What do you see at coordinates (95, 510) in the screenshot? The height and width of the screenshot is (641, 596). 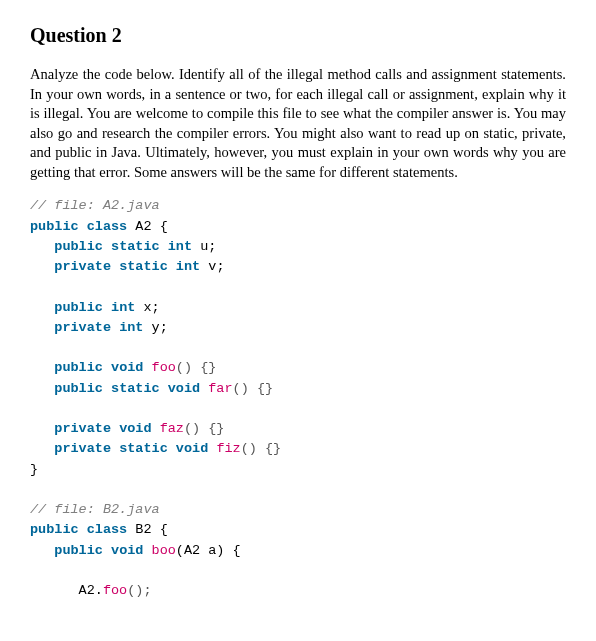 I see `code-comment: // file: B2.java` at bounding box center [95, 510].